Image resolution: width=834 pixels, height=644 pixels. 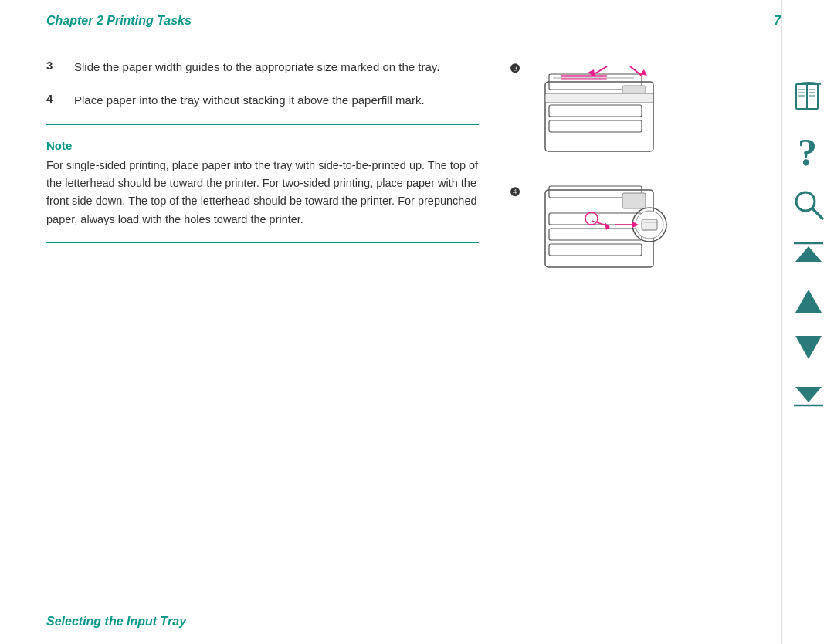 What do you see at coordinates (54, 65) in the screenshot?
I see `step-3-number: 3` at bounding box center [54, 65].